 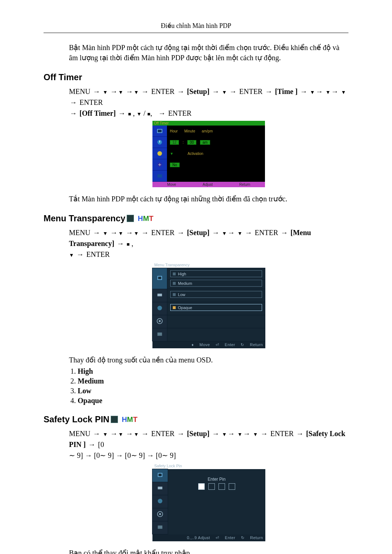 I want to click on section-title-off-timer: Off Timer, so click(x=196, y=77).